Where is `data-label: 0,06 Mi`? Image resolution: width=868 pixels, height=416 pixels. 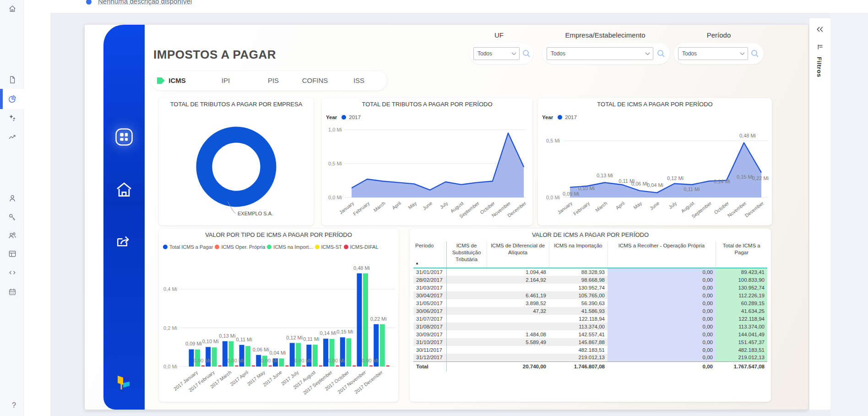 data-label: 0,06 Mi is located at coordinates (261, 350).